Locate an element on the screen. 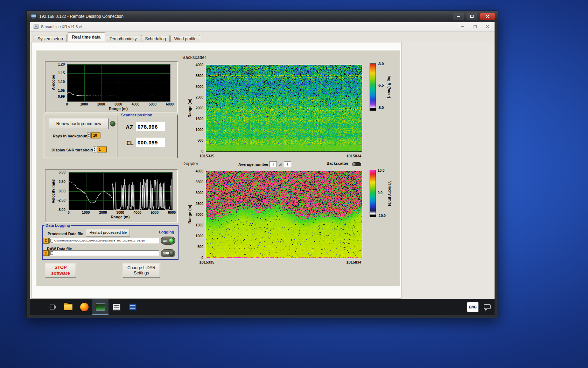  tick-label: 1.20 is located at coordinates (62, 64).